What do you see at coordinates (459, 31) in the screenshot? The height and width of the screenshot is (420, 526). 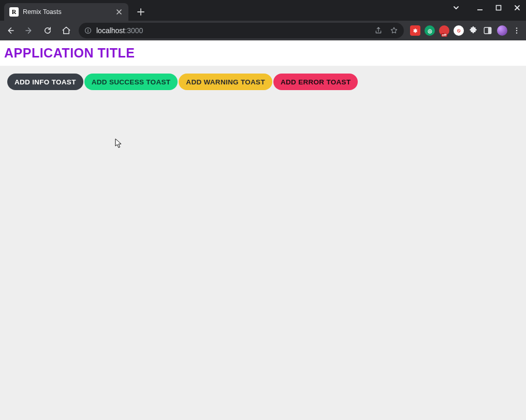 I see `extension-icon: ⦸` at bounding box center [459, 31].